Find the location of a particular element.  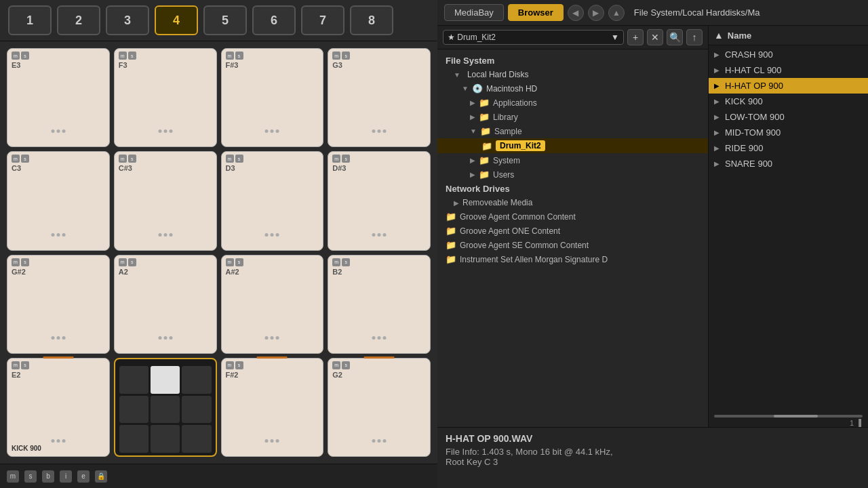

bottom-icon-b: b is located at coordinates (48, 476).